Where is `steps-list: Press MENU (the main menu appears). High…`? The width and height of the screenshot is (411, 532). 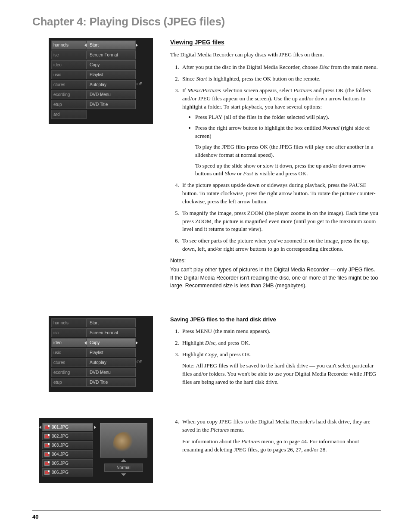
steps-list: Press MENU (the main menu appears). High… is located at coordinates (276, 357).